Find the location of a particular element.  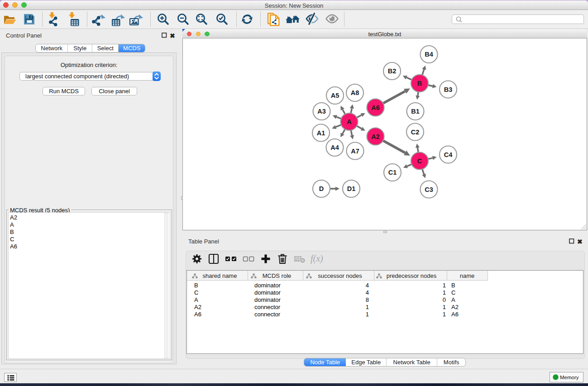

svg-text: A4 is located at coordinates (335, 148).